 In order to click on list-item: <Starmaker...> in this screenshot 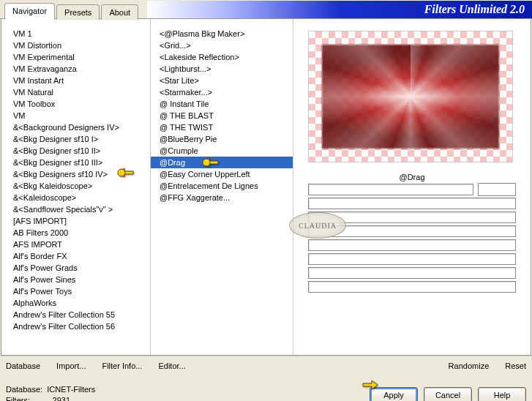, I will do `click(222, 92)`.